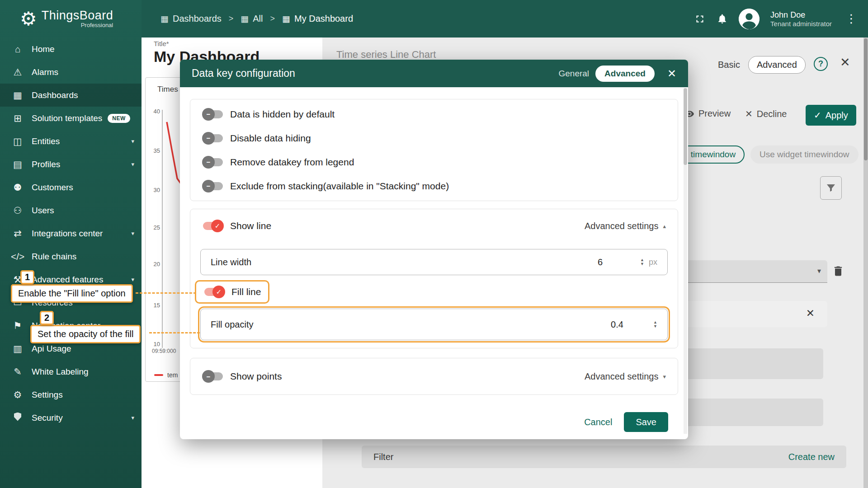 This screenshot has height=488, width=868. What do you see at coordinates (642, 262) in the screenshot?
I see `line-width-stepper: ▲ ▼` at bounding box center [642, 262].